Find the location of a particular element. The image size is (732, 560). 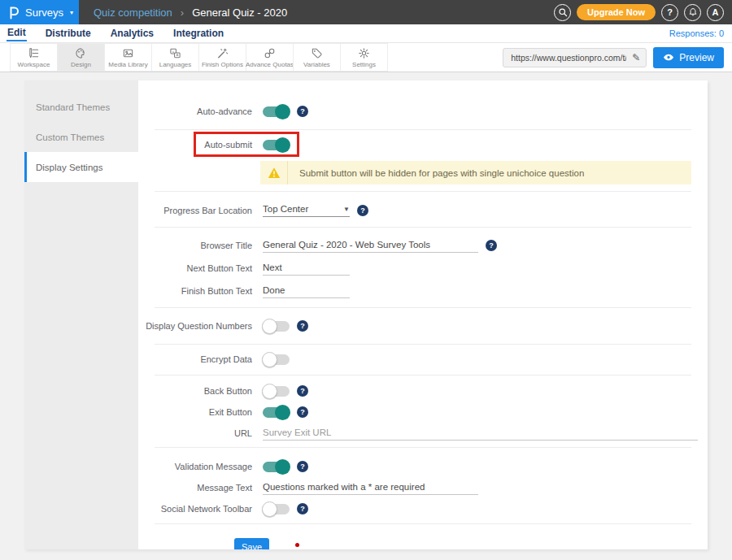

social-network-toolbar-help-icon is located at coordinates (303, 509).